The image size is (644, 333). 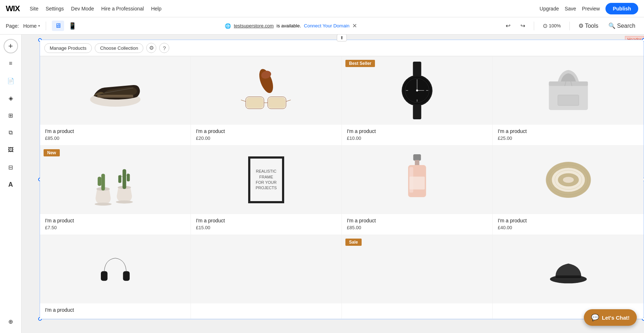 What do you see at coordinates (589, 9) in the screenshot?
I see `nav-right-actions: Upgrade Save Preview Publish` at bounding box center [589, 9].